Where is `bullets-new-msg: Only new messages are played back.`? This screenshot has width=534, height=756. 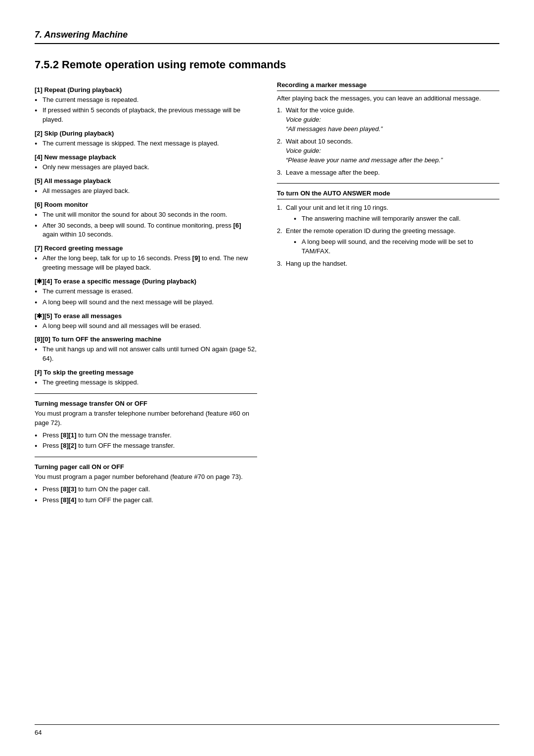
bullets-new-msg: Only new messages are played back. is located at coordinates (146, 167).